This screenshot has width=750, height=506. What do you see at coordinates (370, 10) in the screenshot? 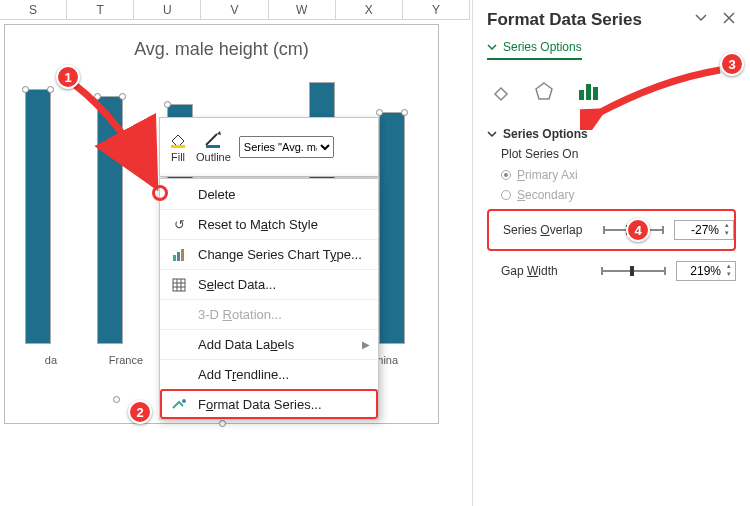
I see `col-x: X` at bounding box center [370, 10].